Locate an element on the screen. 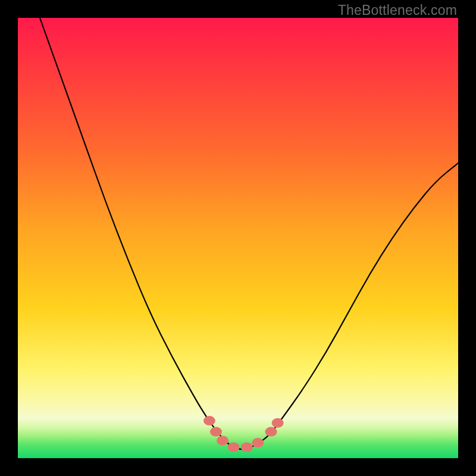 The image size is (476, 476). curve-markers is located at coordinates (244, 434).